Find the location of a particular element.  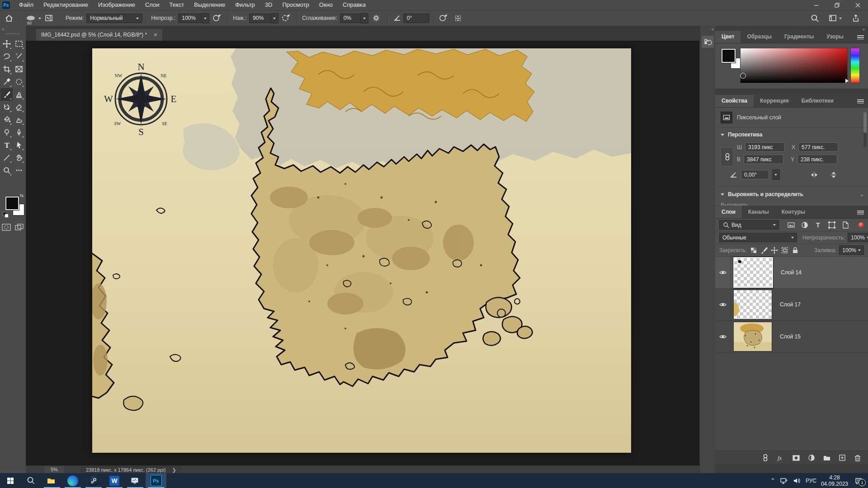

tab-paths: Контуры is located at coordinates (793, 212).